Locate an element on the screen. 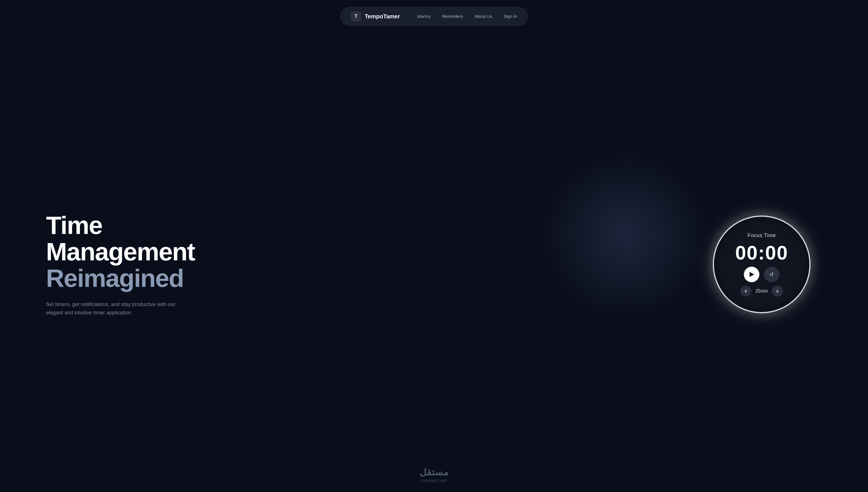  brand-icon: T is located at coordinates (356, 16).